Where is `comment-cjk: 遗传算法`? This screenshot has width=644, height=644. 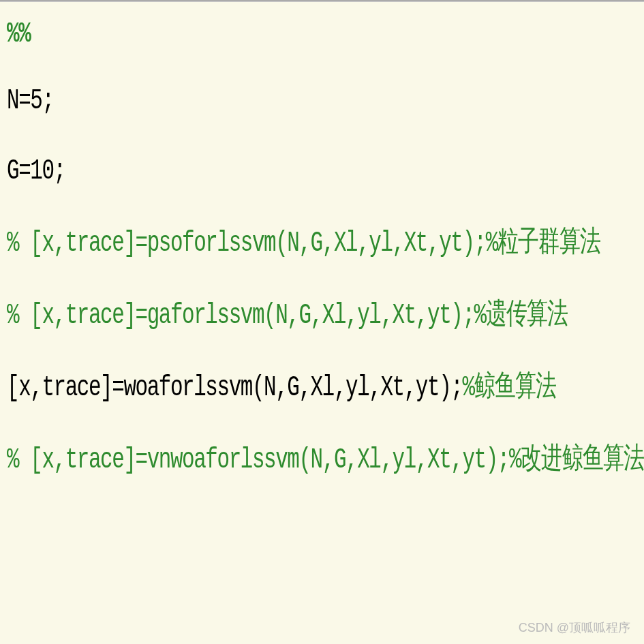
comment-cjk: 遗传算法 is located at coordinates (527, 313).